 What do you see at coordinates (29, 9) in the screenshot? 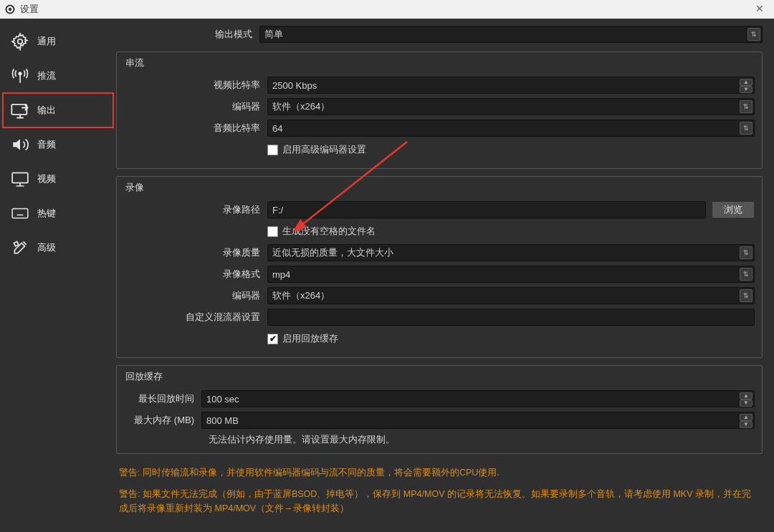
I see `window-title: 设置` at bounding box center [29, 9].